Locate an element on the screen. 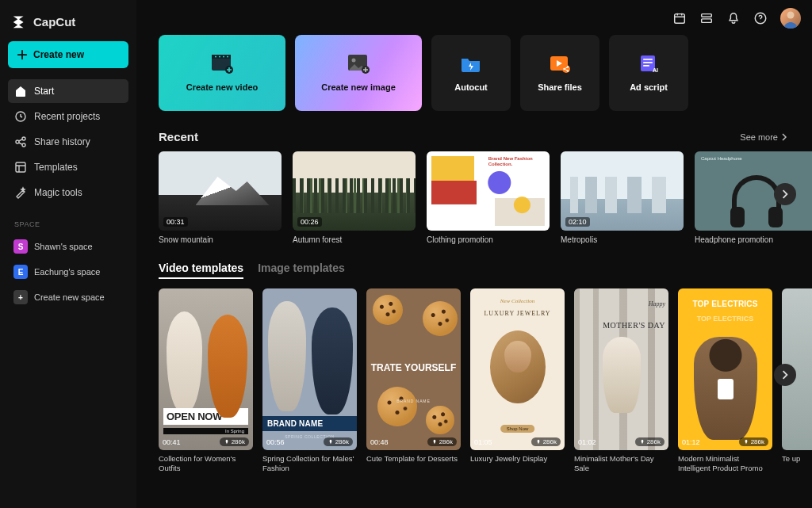 The width and height of the screenshot is (812, 508). duration-badge: 00:26 is located at coordinates (309, 222).